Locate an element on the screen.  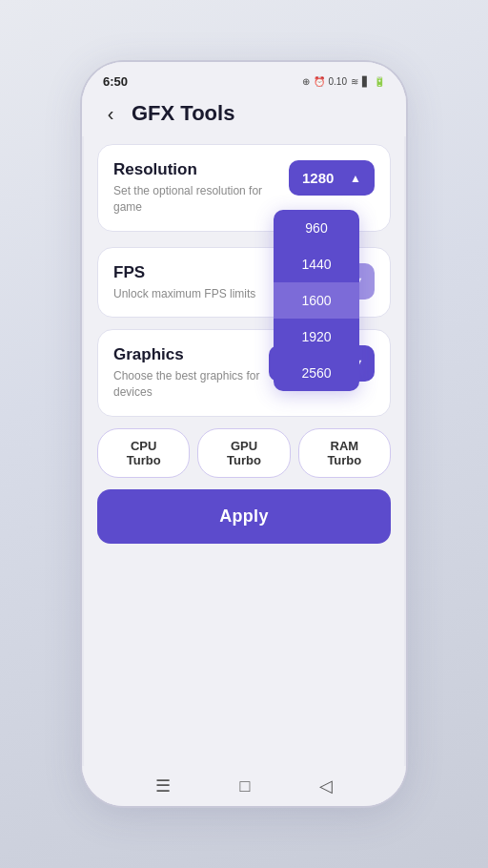
resolution-dropdown-container: 1280 ▲ 960 1440 1600 1920 2560 is located at coordinates (332, 177).